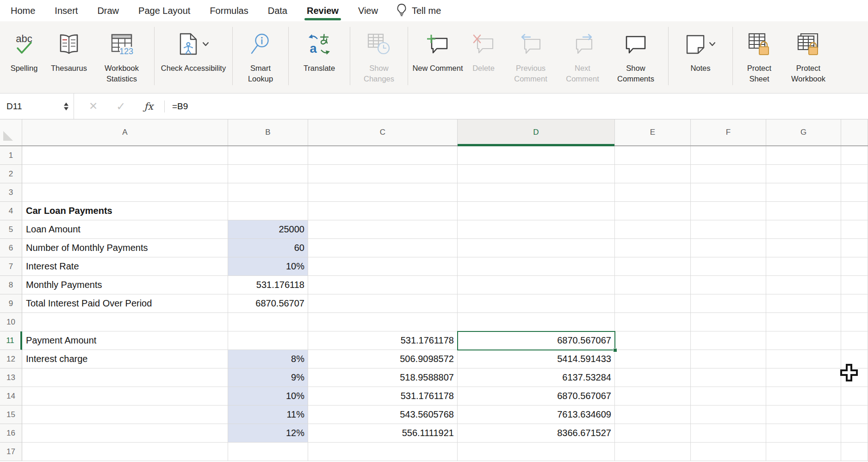 The image size is (868, 462). What do you see at coordinates (855, 304) in the screenshot?
I see `cell-h9` at bounding box center [855, 304].